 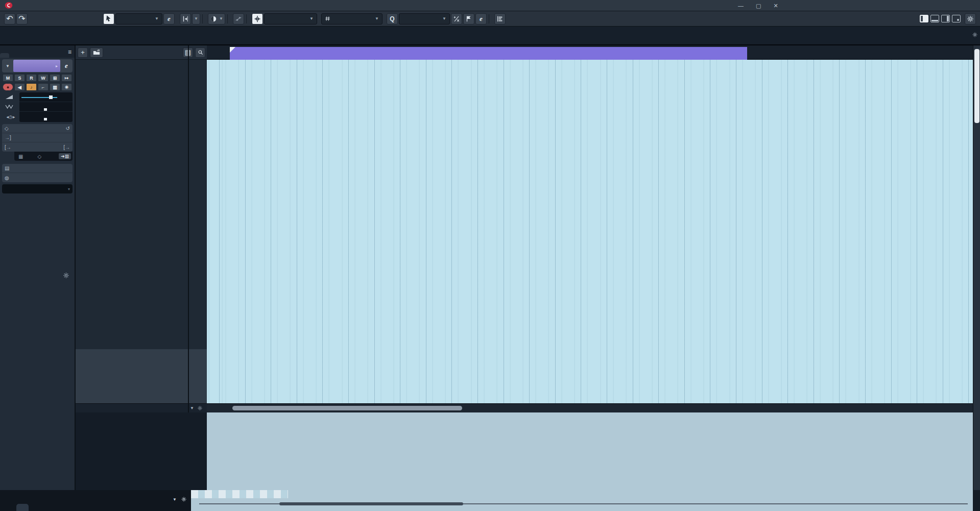 I want to click on open-device-icon: ➜▥, so click(x=65, y=156).